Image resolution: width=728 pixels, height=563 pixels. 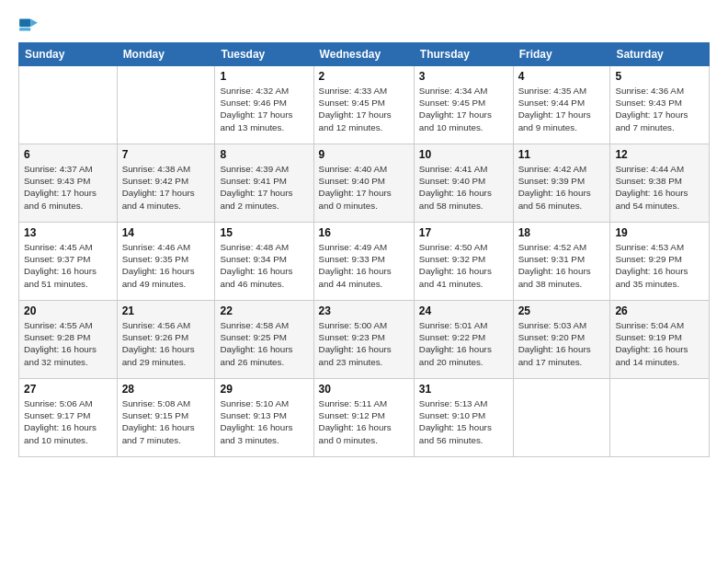 What do you see at coordinates (68, 418) in the screenshot?
I see `calendar-cell: 27Sunrise: 5:06 AMSunset: 9:17 PMDayligh…` at bounding box center [68, 418].